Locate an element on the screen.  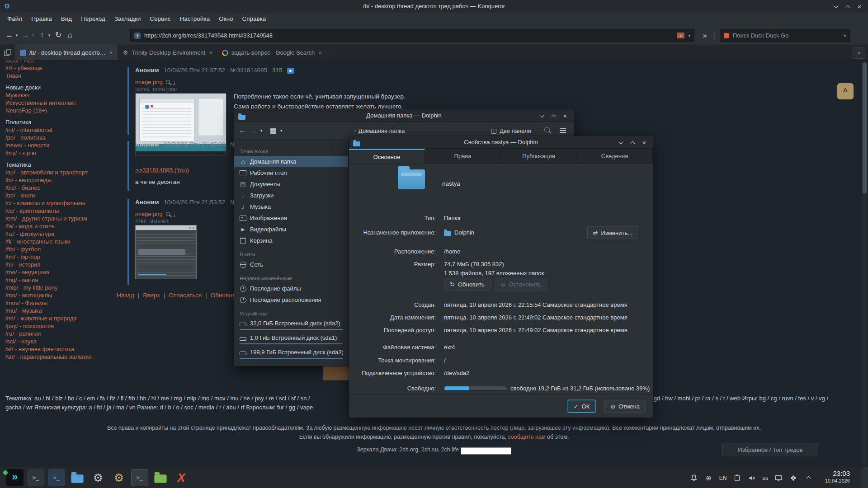
properties-tab: Сведения is located at coordinates (615, 156).